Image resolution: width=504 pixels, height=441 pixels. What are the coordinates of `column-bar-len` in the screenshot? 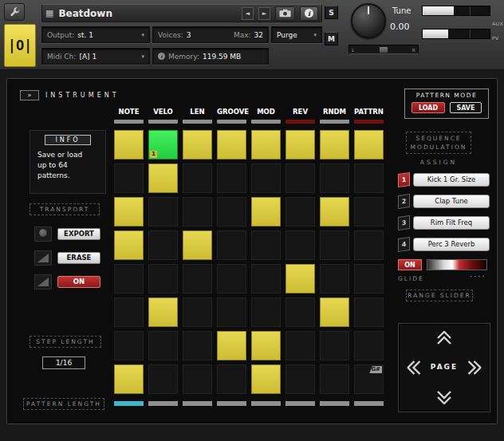 It's located at (198, 121).